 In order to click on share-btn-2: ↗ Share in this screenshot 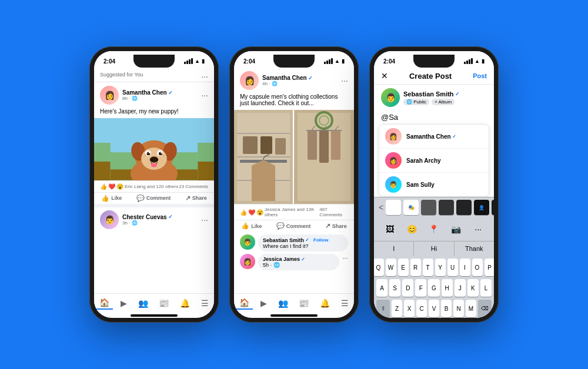, I will do `click(336, 226)`.